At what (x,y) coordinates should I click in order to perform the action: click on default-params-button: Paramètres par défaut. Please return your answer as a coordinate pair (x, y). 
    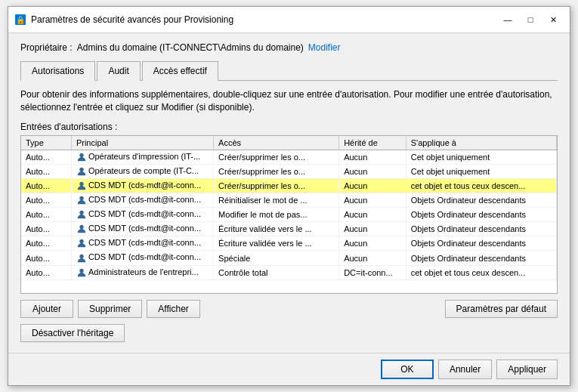
    Looking at the image, I should click on (502, 309).